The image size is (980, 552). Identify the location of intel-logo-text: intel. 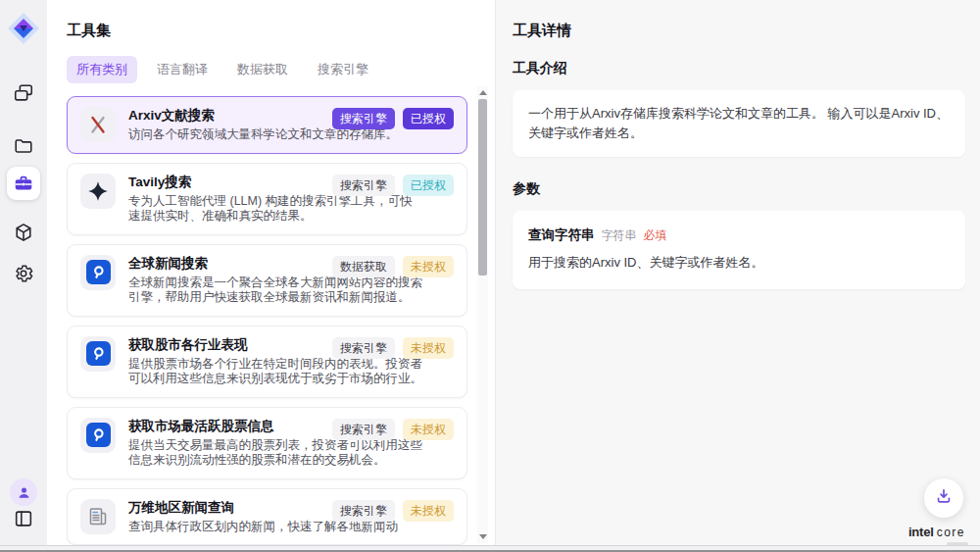
(921, 531).